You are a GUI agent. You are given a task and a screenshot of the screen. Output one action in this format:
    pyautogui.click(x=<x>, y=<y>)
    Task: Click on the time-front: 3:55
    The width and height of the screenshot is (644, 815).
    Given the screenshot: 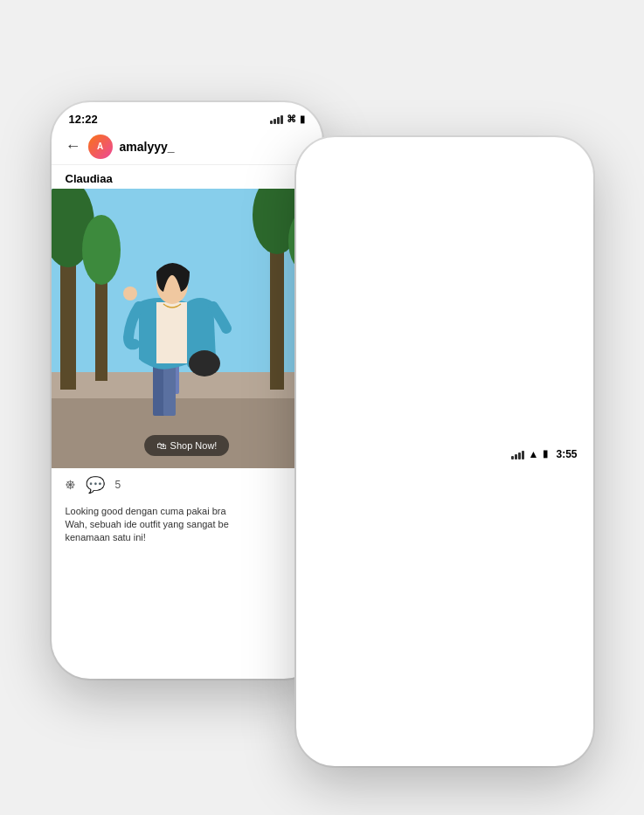 What is the action you would take?
    pyautogui.click(x=566, y=454)
    